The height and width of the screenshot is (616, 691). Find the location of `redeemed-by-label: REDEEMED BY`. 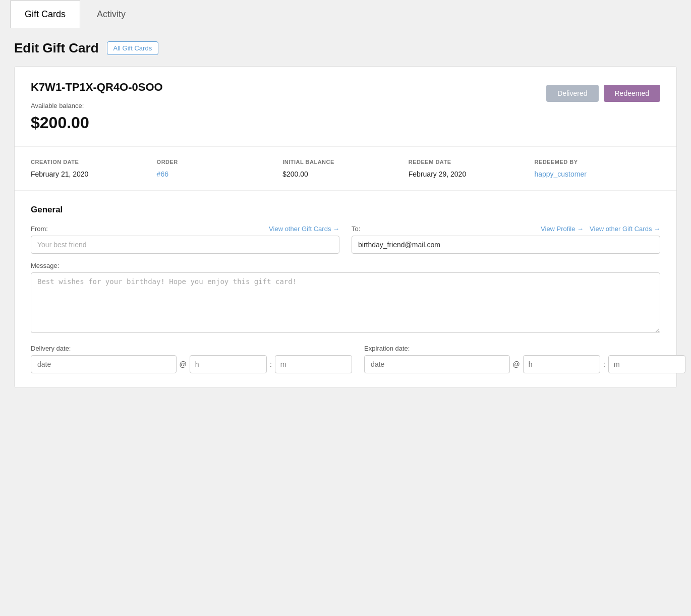

redeemed-by-label: REDEEMED BY is located at coordinates (597, 162).